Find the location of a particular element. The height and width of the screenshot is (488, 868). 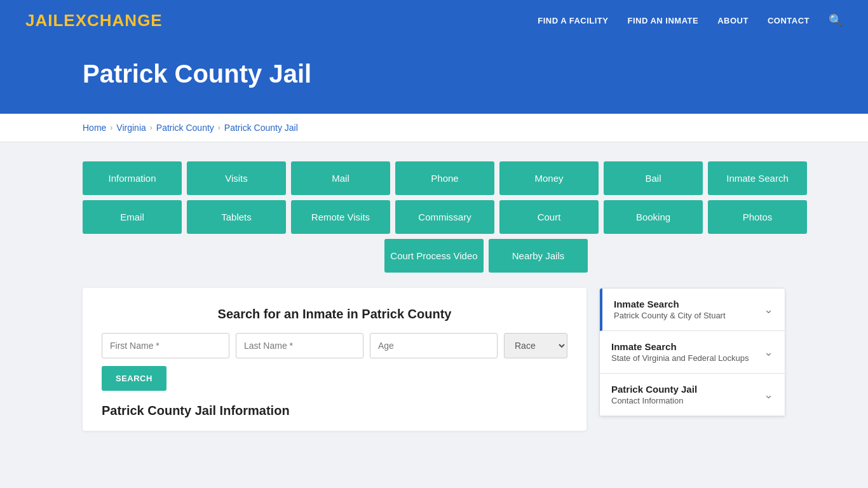

sidebar-item-2-subtitle: State of Virginia and Federal Lockups is located at coordinates (680, 358).